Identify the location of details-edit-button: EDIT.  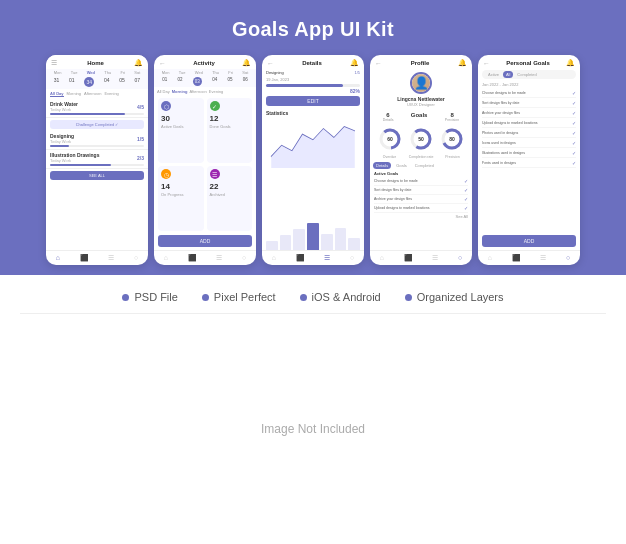
(313, 101).